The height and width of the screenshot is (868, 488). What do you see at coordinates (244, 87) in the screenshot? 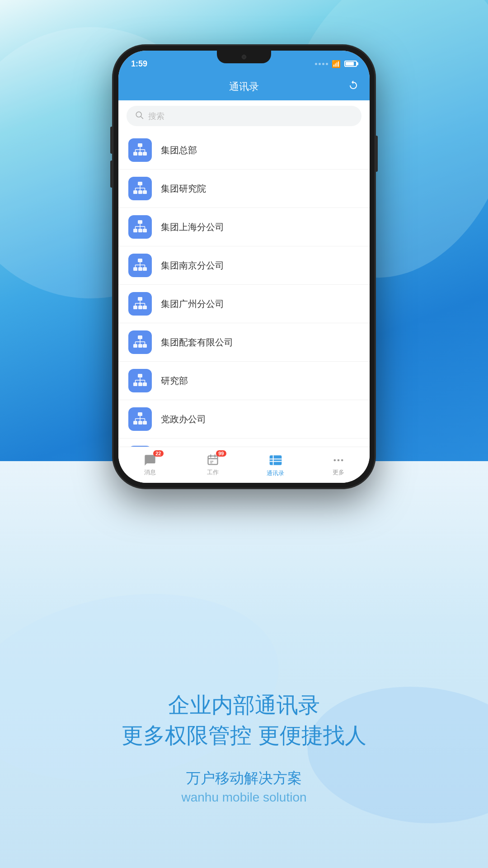
I see `app-bar: 通讯录` at bounding box center [244, 87].